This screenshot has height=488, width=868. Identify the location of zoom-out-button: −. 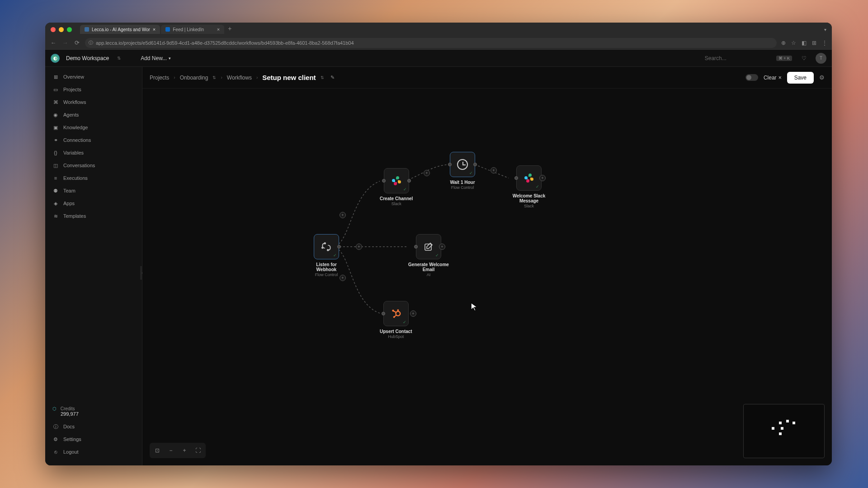
(171, 450).